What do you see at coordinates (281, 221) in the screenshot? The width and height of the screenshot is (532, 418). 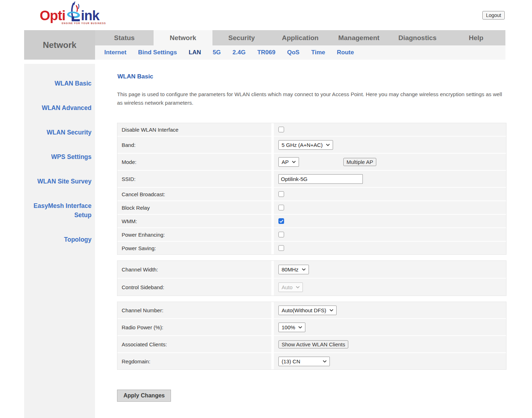 I see `wmm-checkbox` at bounding box center [281, 221].